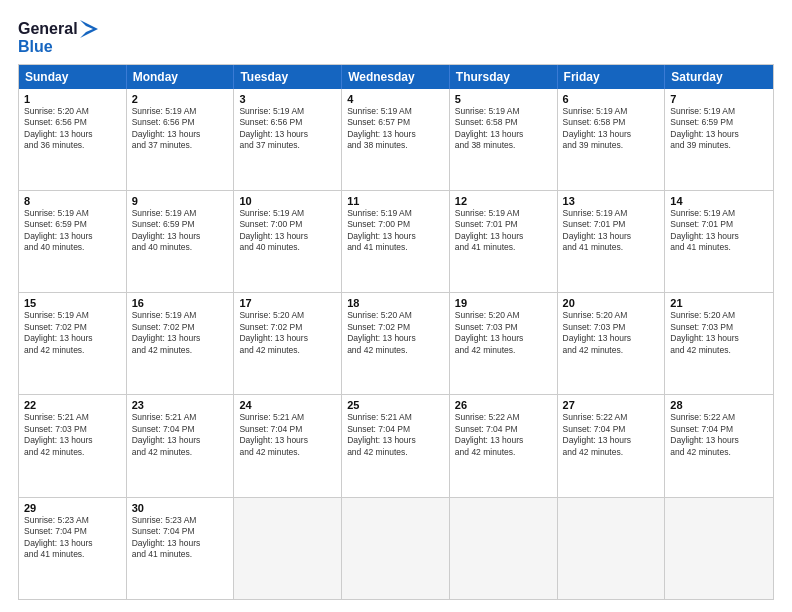 The width and height of the screenshot is (792, 612). Describe the element at coordinates (719, 303) in the screenshot. I see `day-number: 21` at that location.